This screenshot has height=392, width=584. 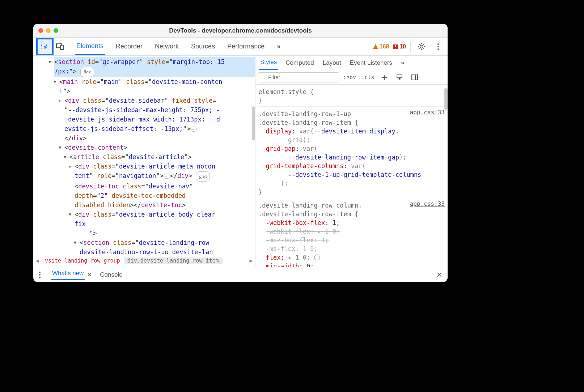 What do you see at coordinates (173, 261) in the screenshot?
I see `breadcrumb-item-selected: div.devsite-landing-row-item` at bounding box center [173, 261].